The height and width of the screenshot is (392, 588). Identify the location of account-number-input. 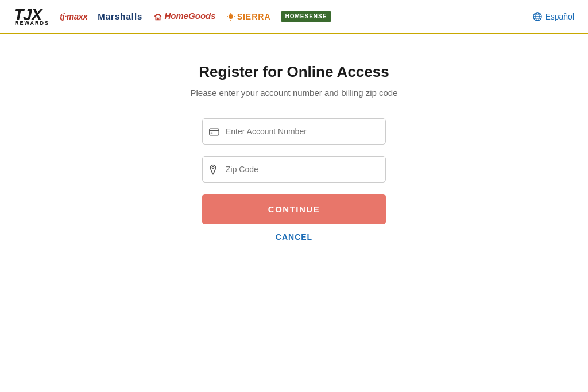
(294, 131).